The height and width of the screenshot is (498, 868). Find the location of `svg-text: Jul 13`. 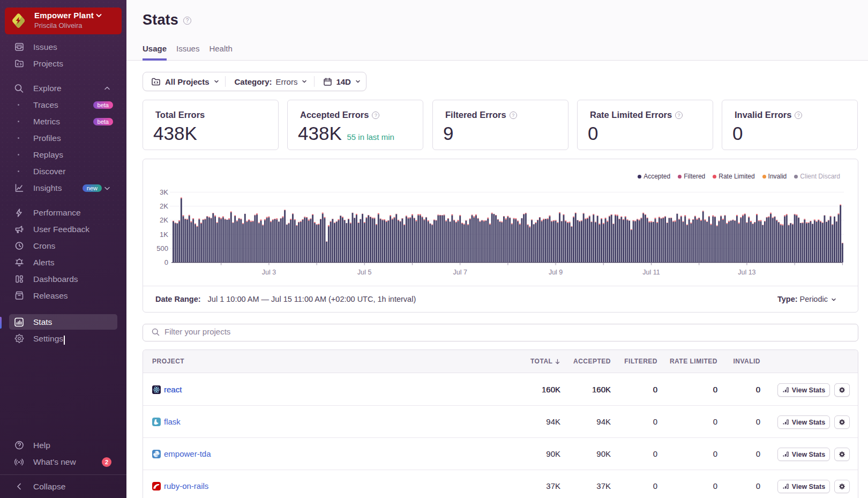

svg-text: Jul 13 is located at coordinates (747, 272).